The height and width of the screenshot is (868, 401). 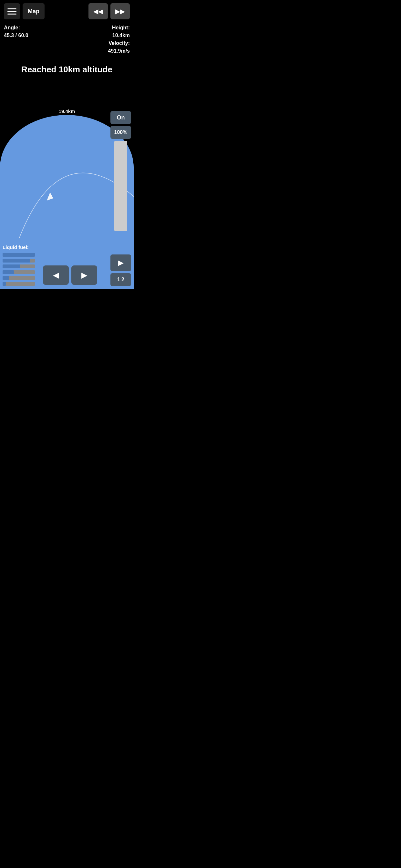 What do you see at coordinates (12, 11) in the screenshot?
I see `hamburger-button` at bounding box center [12, 11].